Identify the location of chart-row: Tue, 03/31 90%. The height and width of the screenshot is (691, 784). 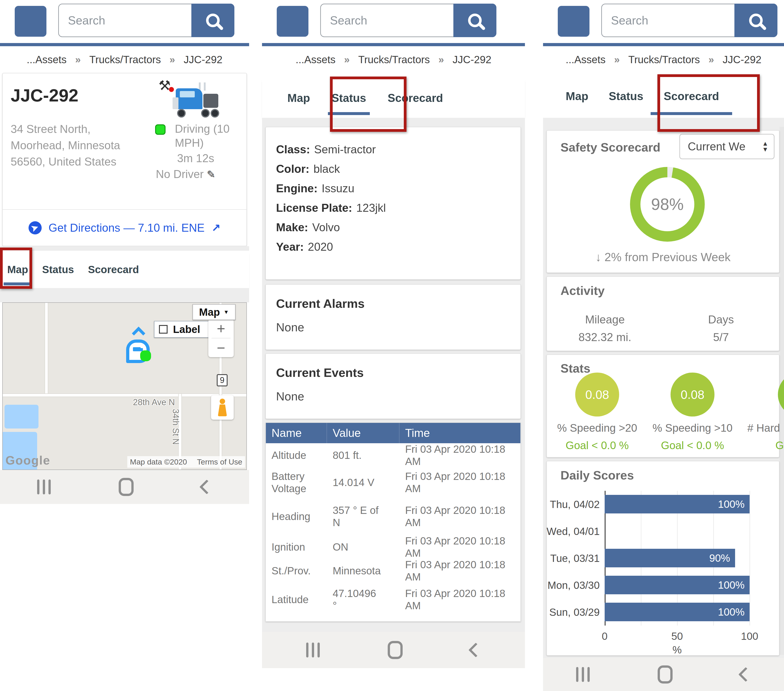
(677, 558).